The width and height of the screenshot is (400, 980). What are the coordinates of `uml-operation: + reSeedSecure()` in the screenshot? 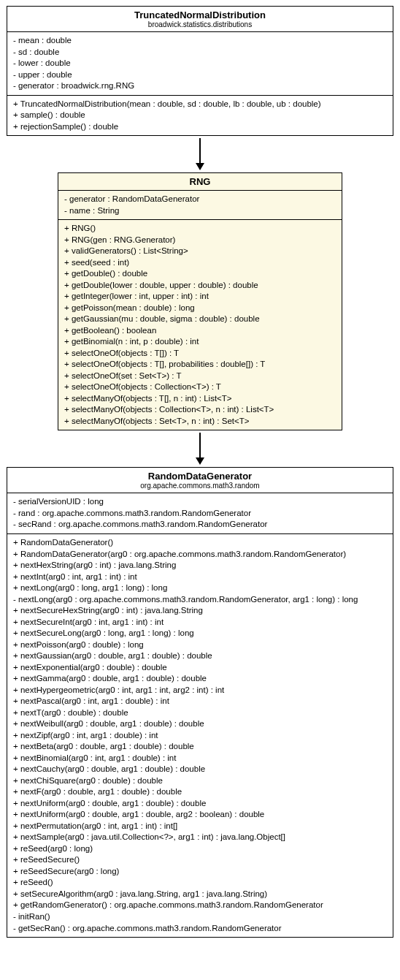 It's located at (200, 860).